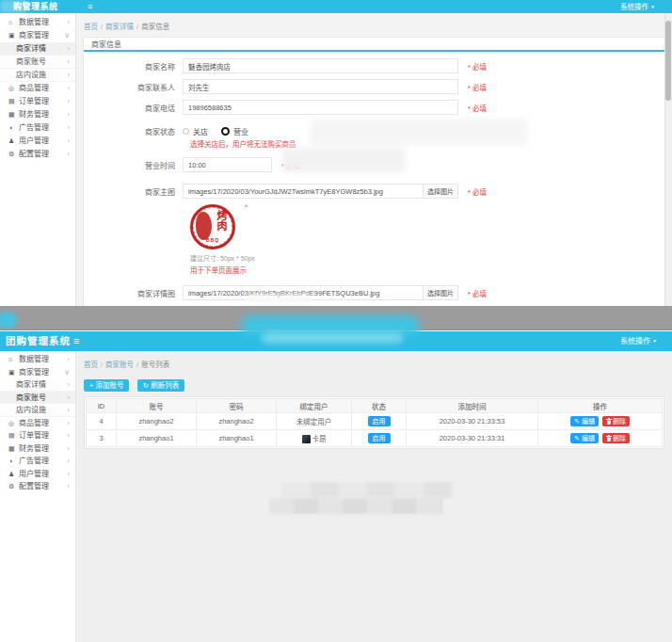 This screenshot has height=642, width=672. What do you see at coordinates (34, 373) in the screenshot?
I see `sidebar-item-label: 商家管理` at bounding box center [34, 373].